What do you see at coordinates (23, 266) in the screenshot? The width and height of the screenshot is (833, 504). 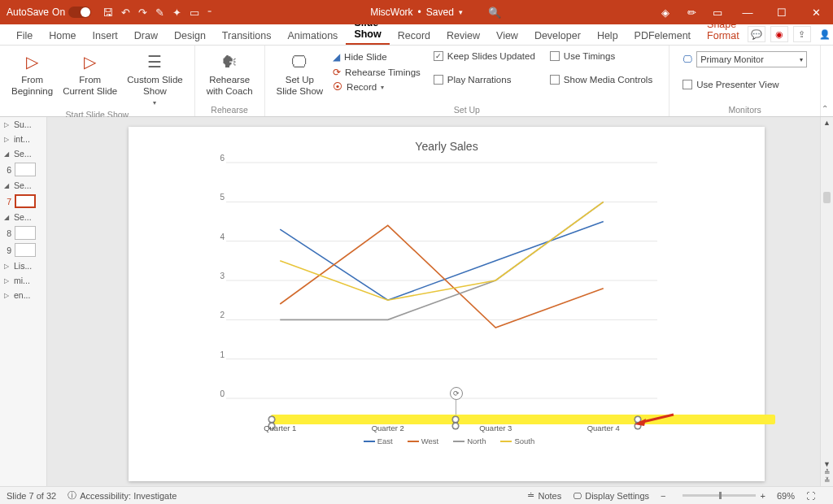 I see `section-header: ▷Lis...` at bounding box center [23, 266].